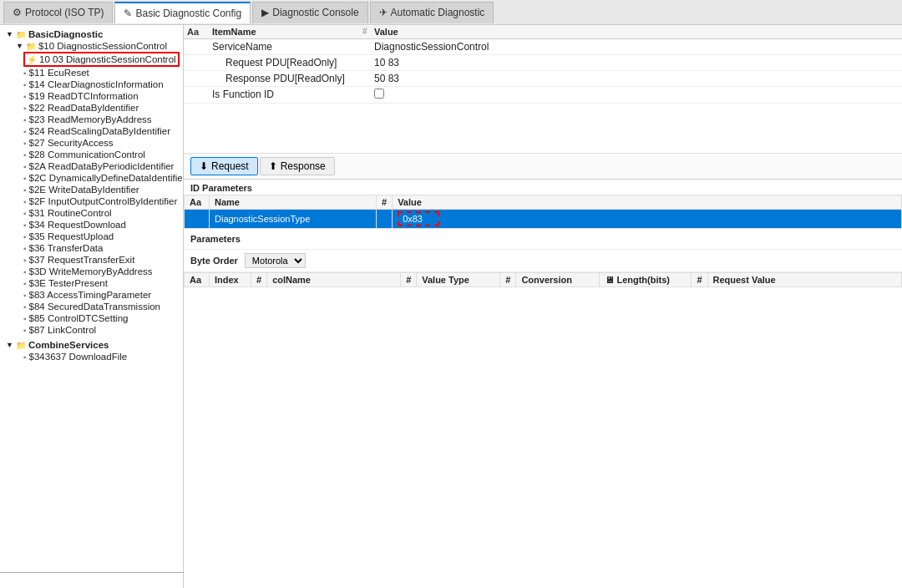 The image size is (902, 588). What do you see at coordinates (92, 178) in the screenshot?
I see `tree-item-2c: ▪ $2C DynamicallyDefineDataIdentifier` at bounding box center [92, 178].